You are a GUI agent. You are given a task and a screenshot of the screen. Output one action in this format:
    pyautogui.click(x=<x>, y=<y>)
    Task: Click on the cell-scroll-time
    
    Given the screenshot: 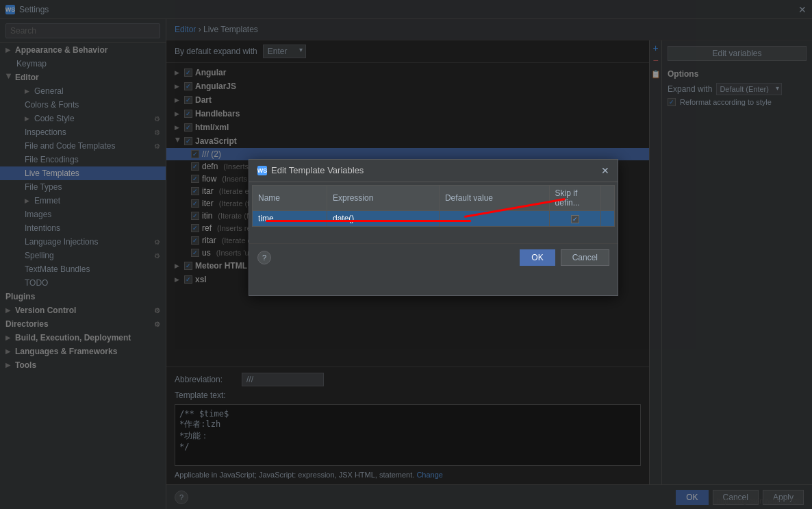 What is the action you would take?
    pyautogui.click(x=608, y=218)
    